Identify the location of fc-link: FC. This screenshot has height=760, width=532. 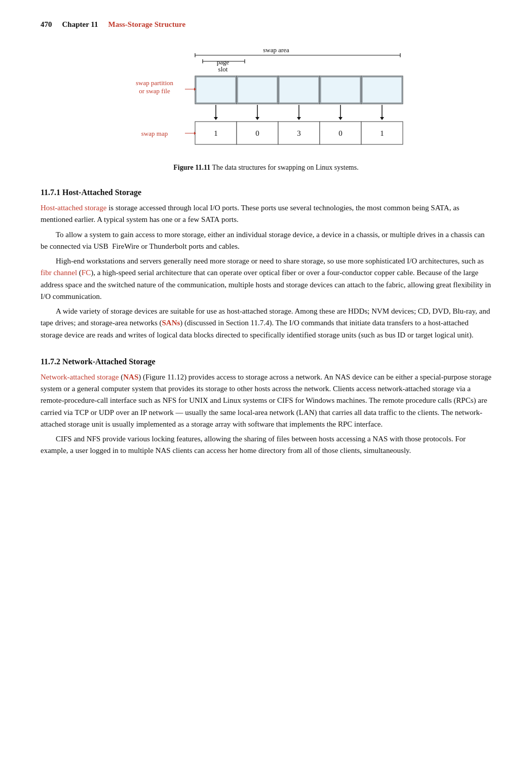
(86, 273).